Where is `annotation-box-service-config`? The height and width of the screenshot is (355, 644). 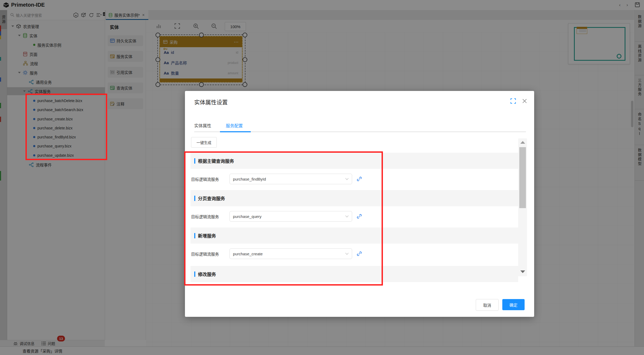
annotation-box-service-config is located at coordinates (283, 218).